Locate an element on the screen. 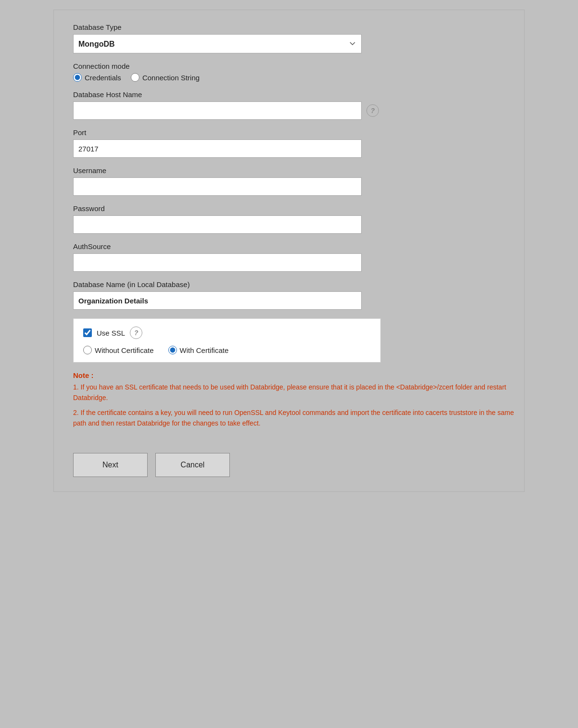  ssl-header: Use SSL ? is located at coordinates (227, 333).